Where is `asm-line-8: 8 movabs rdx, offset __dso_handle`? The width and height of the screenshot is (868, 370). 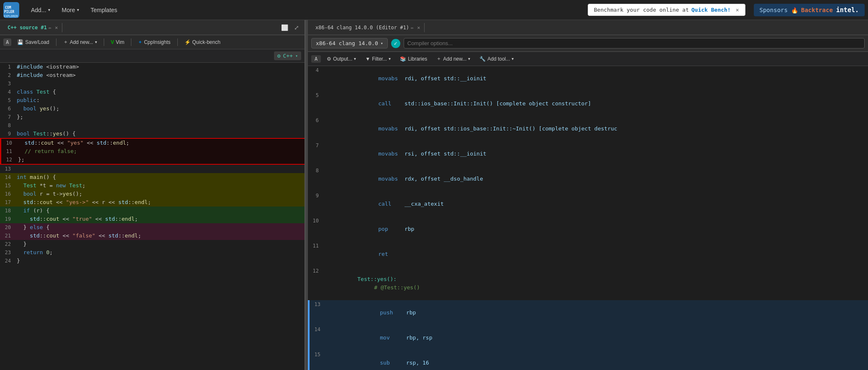 asm-line-8: 8 movabs rdx, offset __dso_handle is located at coordinates (588, 179).